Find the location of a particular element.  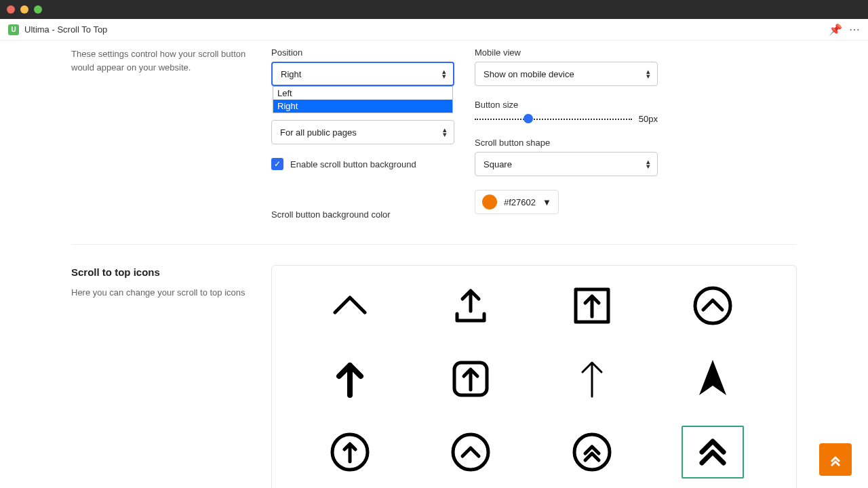

icon-option-boxed-arrow-up is located at coordinates (592, 306).